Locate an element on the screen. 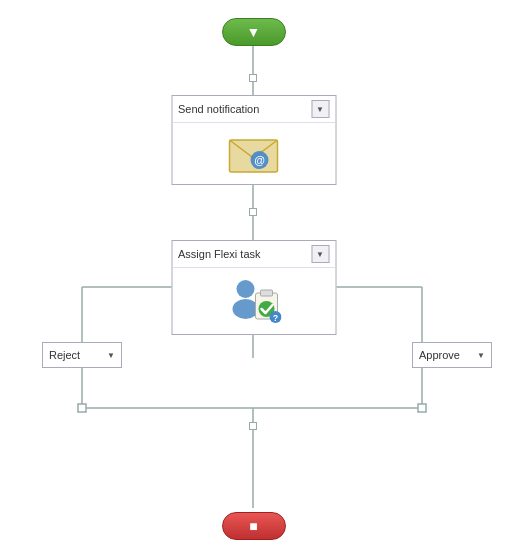 The image size is (507, 560). approve-dropdown-icon: ▼ is located at coordinates (481, 356).